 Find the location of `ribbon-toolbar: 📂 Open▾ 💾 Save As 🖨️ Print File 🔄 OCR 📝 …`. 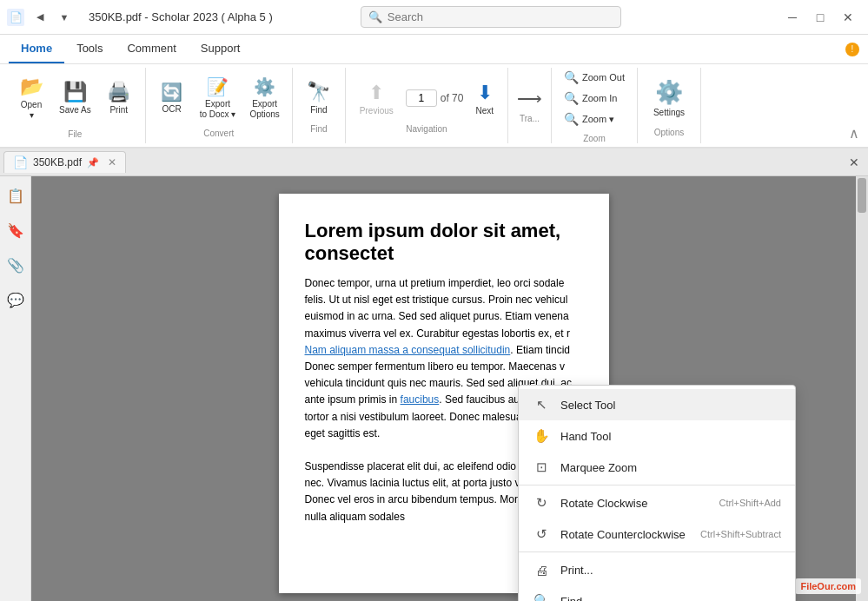

ribbon-toolbar: 📂 Open▾ 💾 Save As 🖨️ Print File 🔄 OCR 📝 … is located at coordinates (434, 106).